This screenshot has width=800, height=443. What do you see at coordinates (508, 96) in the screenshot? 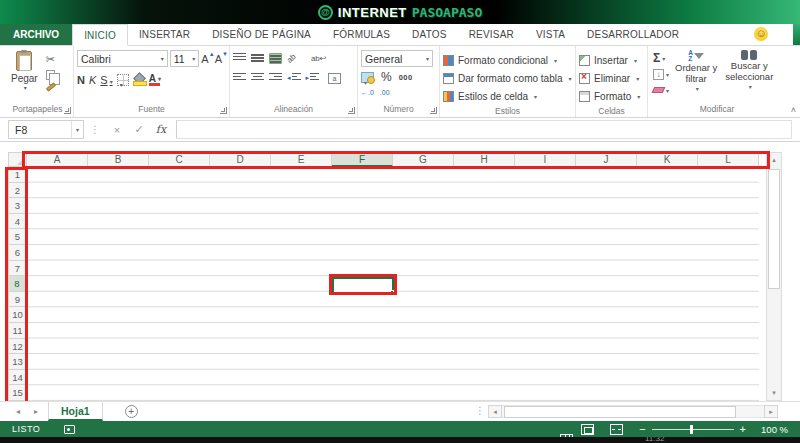
I see `cell-styles-button: Estilos de celda ▾` at bounding box center [508, 96].